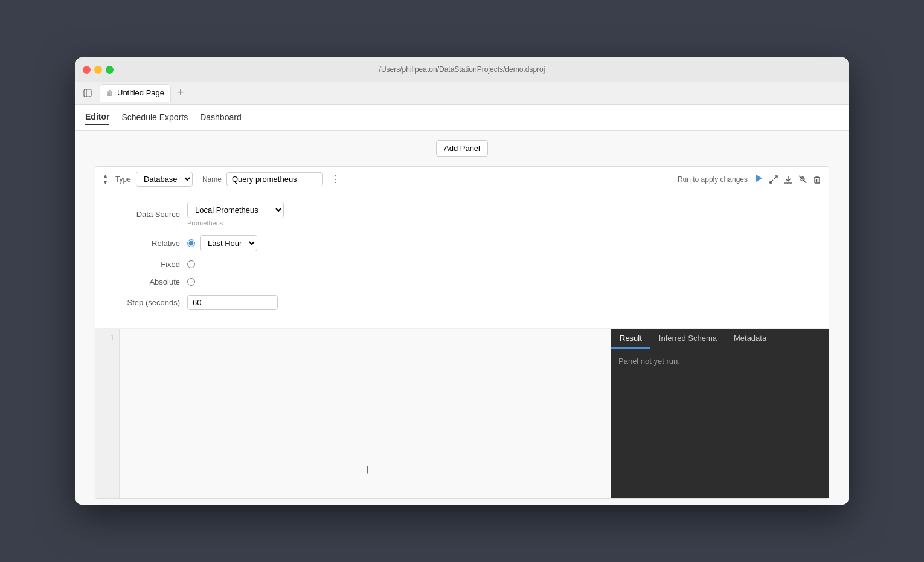 The image size is (924, 562). I want to click on cursor-indicator: |, so click(368, 469).